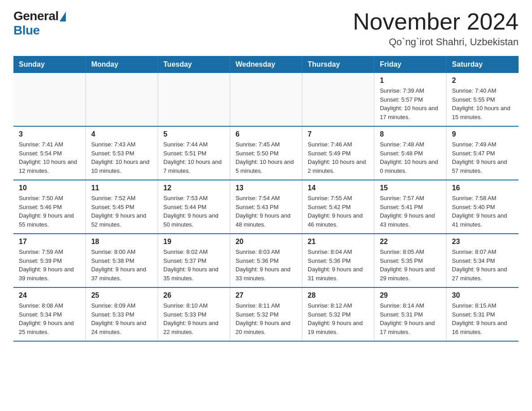 The image size is (532, 411). Describe the element at coordinates (408, 319) in the screenshot. I see `day-info: Sunrise: 8:14 AMSunset: 5:31 PMDaylight:…` at that location.